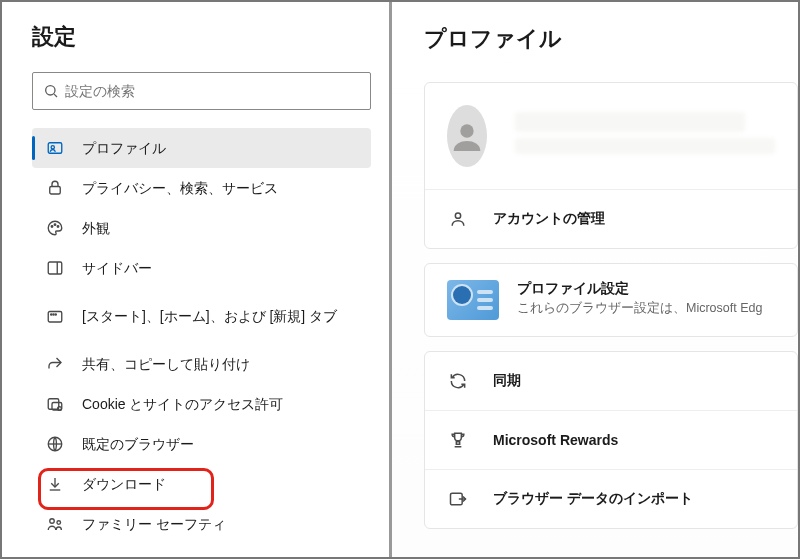  I want to click on person-icon, so click(458, 219).